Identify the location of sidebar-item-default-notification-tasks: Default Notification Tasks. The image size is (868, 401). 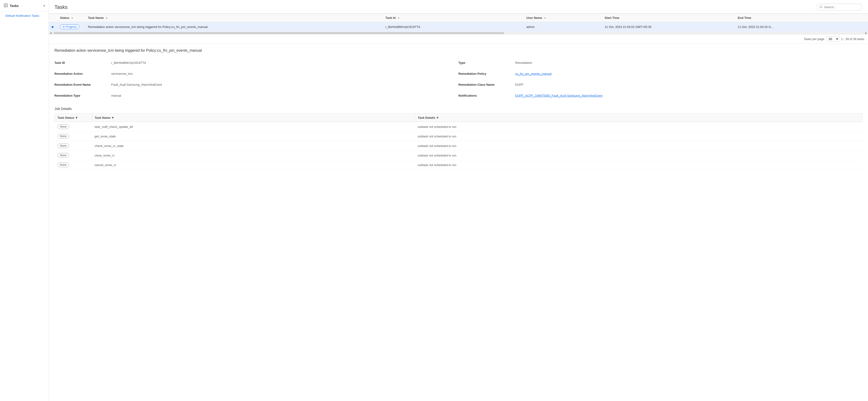
(24, 16).